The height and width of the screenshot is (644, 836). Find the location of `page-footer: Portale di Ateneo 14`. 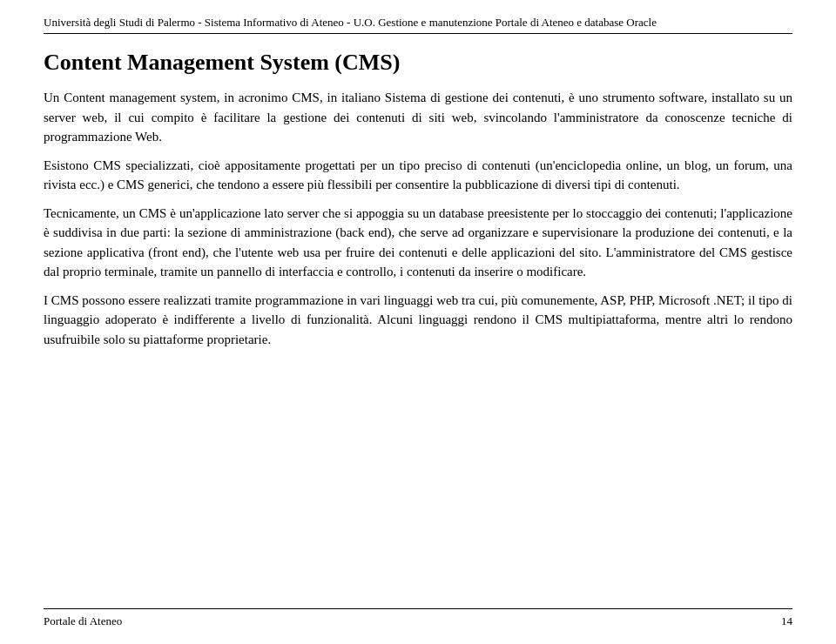

page-footer: Portale di Ateneo 14 is located at coordinates (418, 618).